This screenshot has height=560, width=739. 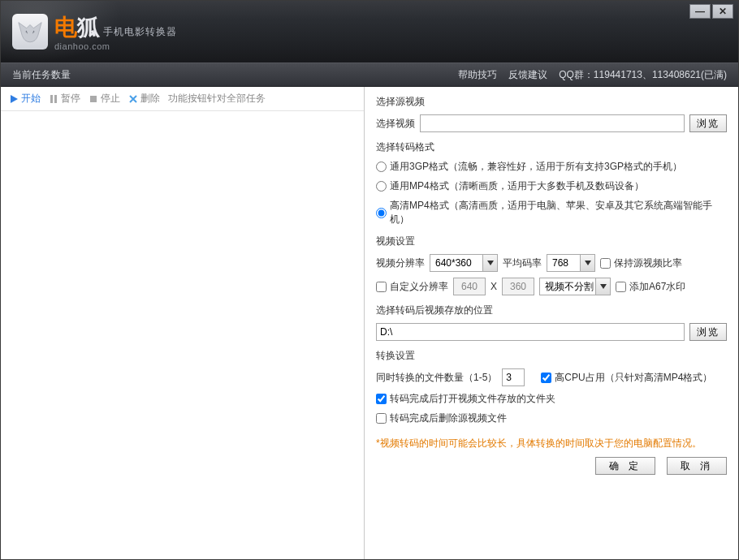 I want to click on window-titlebar: 电狐 手机电影转换器 dianhoo.com — ✕, so click(x=370, y=32).